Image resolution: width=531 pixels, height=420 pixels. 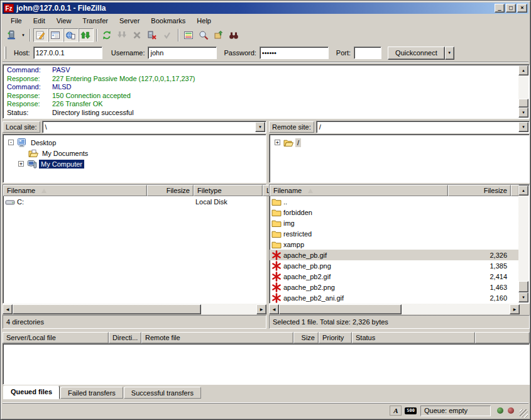 What do you see at coordinates (395, 309) in the screenshot?
I see `remote-hscrollbar: ◀ ▶` at bounding box center [395, 309].